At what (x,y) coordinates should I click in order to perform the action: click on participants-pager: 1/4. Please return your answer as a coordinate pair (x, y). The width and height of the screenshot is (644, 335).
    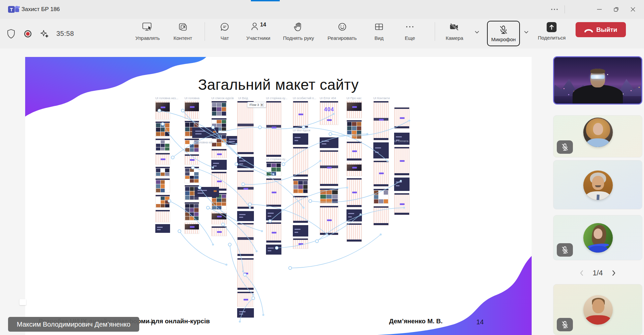
    Looking at the image, I should click on (598, 273).